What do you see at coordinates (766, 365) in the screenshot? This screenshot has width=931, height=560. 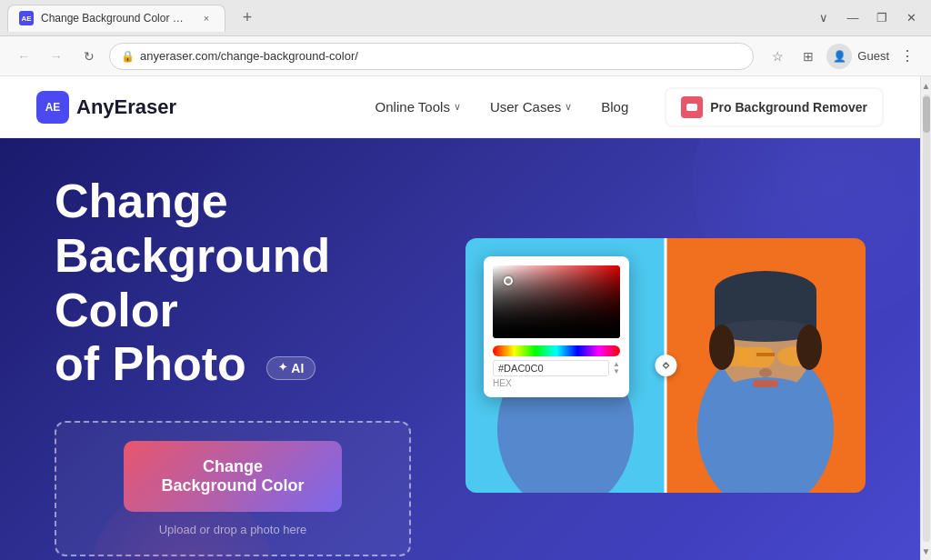 I see `person-svg-right` at bounding box center [766, 365].